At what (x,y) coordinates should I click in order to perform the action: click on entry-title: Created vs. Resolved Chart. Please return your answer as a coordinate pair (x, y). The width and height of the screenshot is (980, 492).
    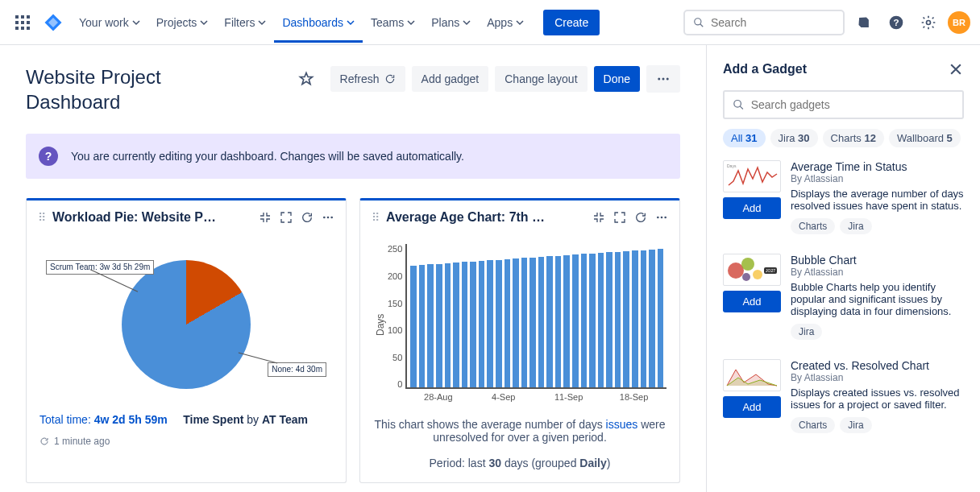
    Looking at the image, I should click on (877, 366).